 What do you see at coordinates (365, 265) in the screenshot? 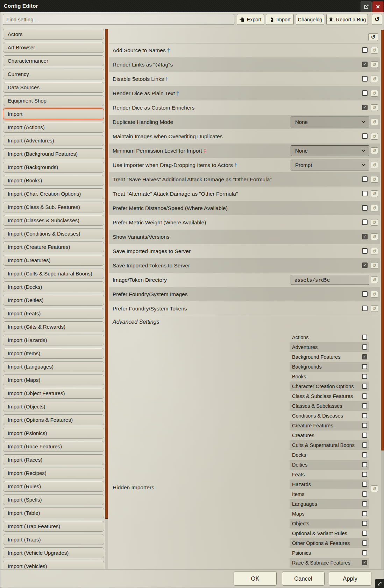
I see `setting-checkbox-save-imported-tokens-to-server: ✓` at bounding box center [365, 265].